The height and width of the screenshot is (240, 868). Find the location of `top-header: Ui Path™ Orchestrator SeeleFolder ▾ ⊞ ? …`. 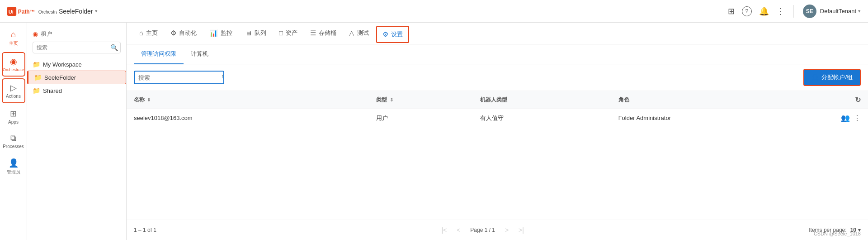

top-header: Ui Path™ Orchestrator SeeleFolder ▾ ⊞ ? … is located at coordinates (434, 11).